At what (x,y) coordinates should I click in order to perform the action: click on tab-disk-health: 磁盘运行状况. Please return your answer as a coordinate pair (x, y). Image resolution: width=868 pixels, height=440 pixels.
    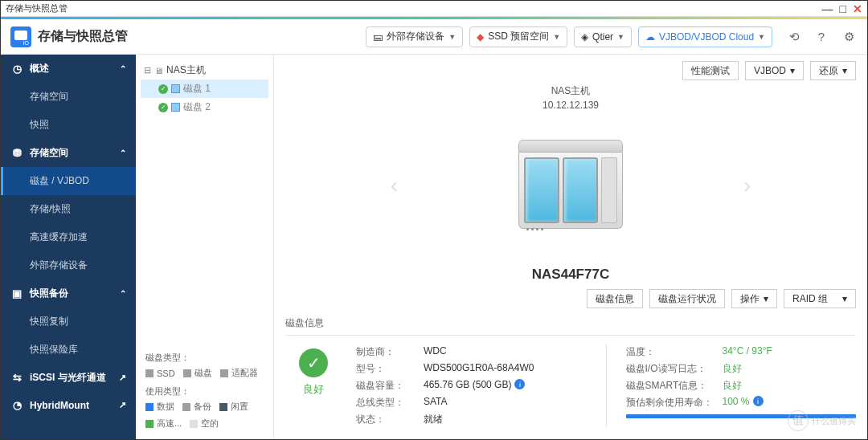
    Looking at the image, I should click on (687, 299).